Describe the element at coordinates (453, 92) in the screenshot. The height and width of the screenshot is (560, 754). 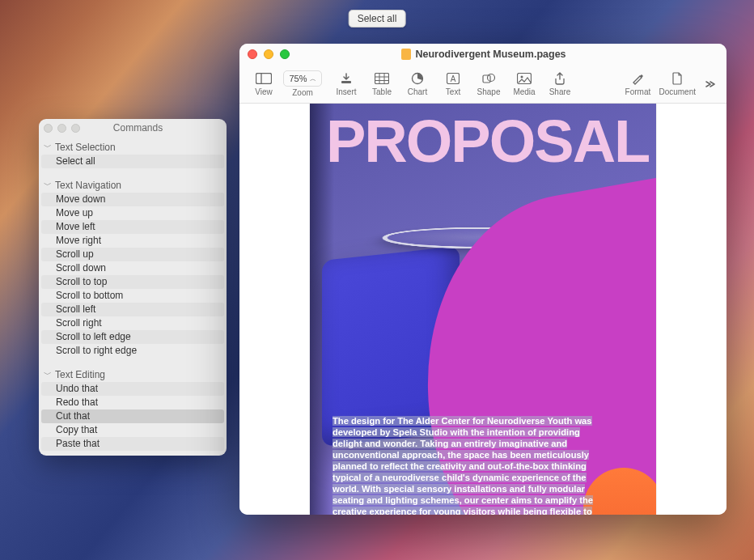
I see `text-label: Text` at that location.